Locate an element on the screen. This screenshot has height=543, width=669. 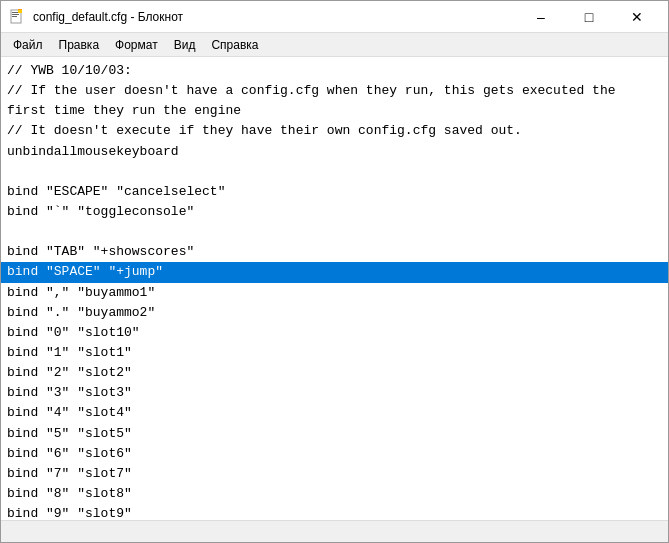
maximize-button: □ is located at coordinates (589, 17).